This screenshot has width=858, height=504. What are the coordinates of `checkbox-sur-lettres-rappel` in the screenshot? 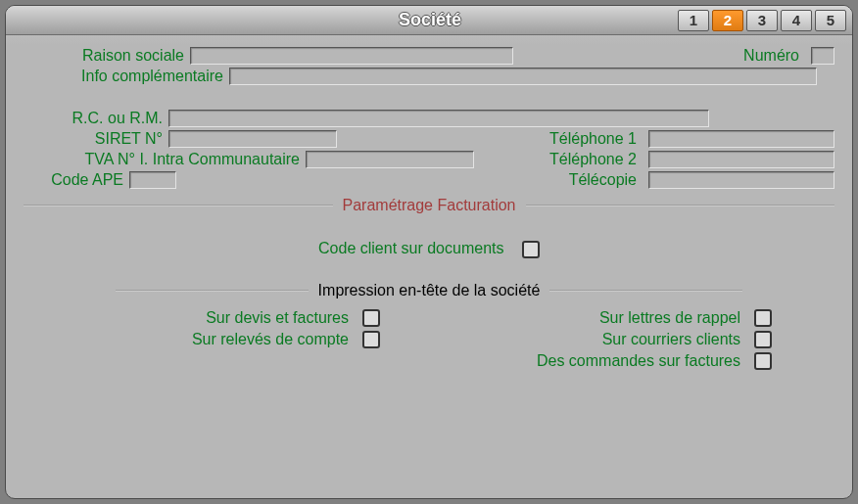 It's located at (763, 318).